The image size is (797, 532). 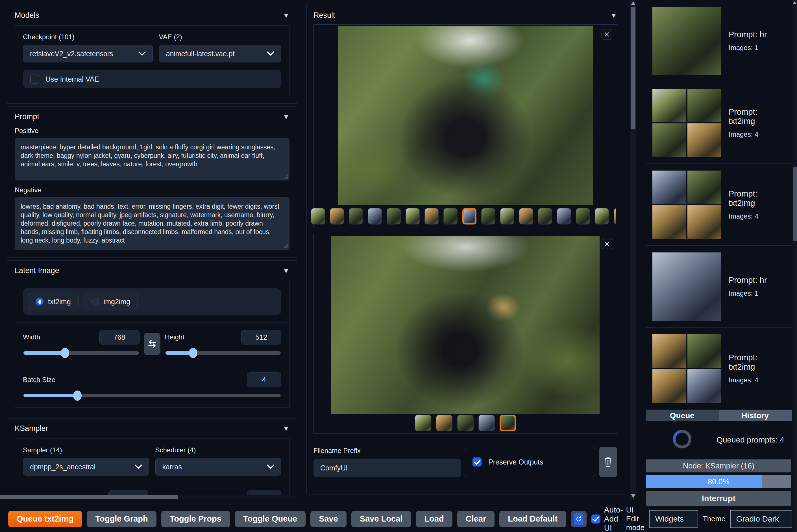 I want to click on left-panel-horizontal-scrollbar, so click(x=149, y=497).